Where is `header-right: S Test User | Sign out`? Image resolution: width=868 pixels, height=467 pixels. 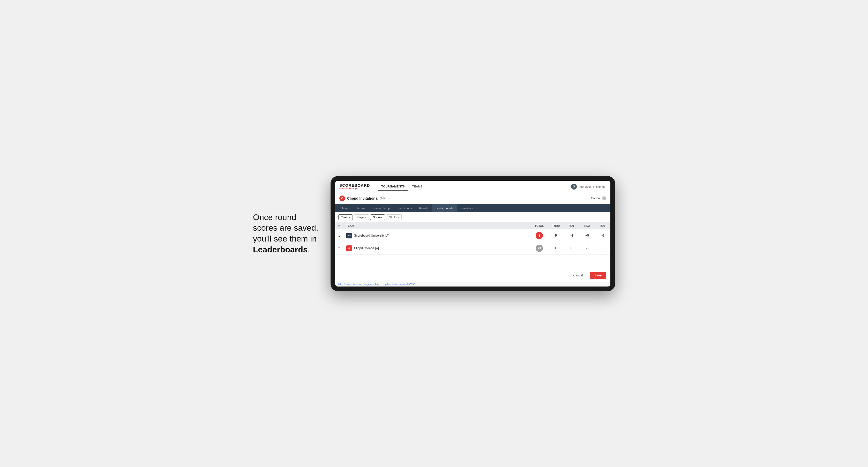 header-right: S Test User | Sign out is located at coordinates (589, 187).